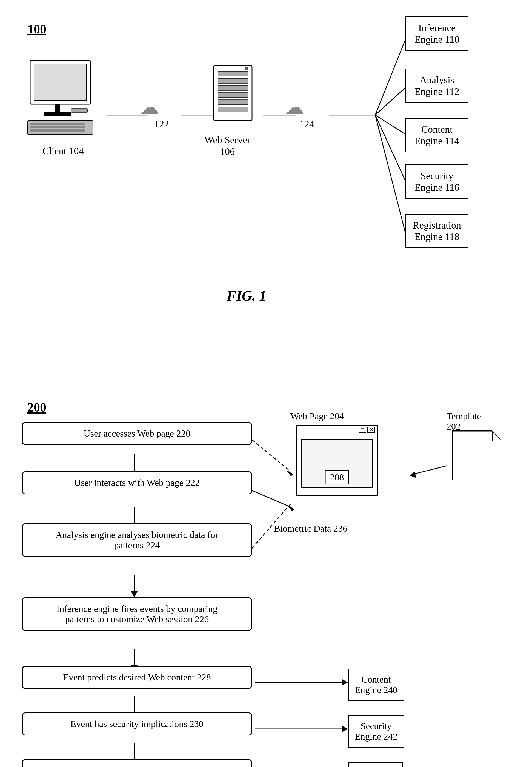 This screenshot has width=532, height=767. I want to click on cloud2-icon: ☁, so click(295, 107).